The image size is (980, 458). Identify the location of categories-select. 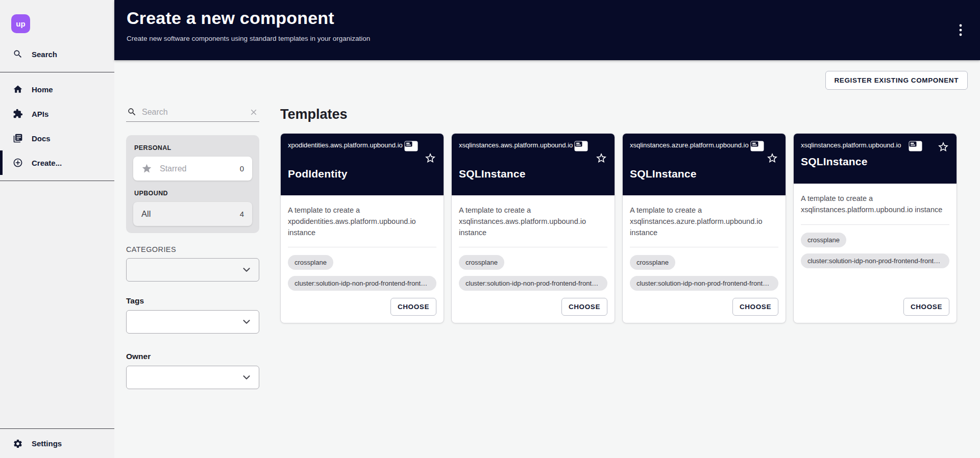
(193, 270).